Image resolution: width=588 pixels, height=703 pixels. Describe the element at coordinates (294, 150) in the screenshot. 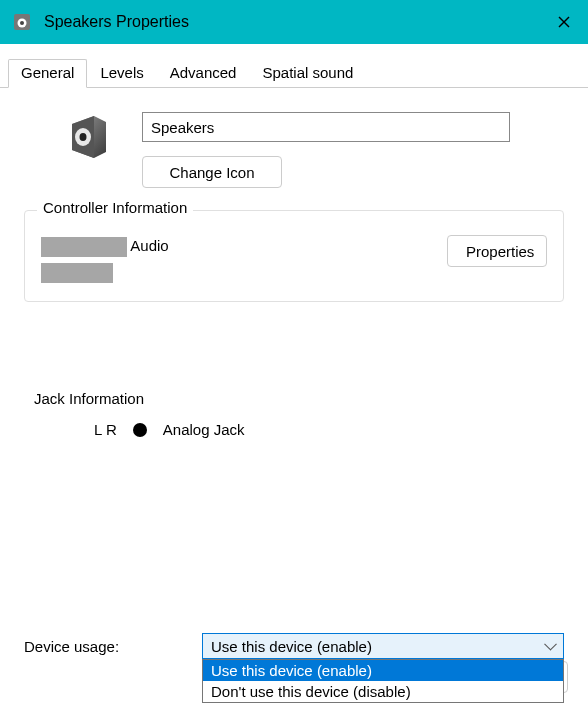

I see `device-header: Change Icon` at that location.